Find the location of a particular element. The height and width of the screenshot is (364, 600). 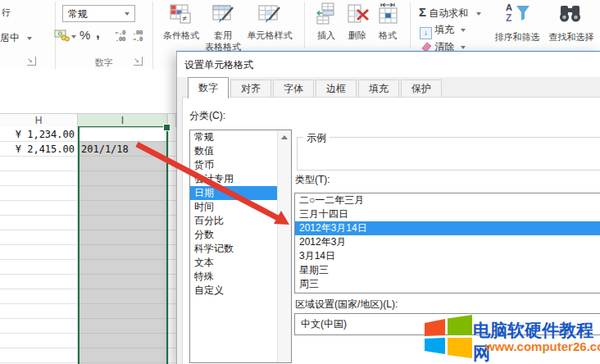

column-header-h: H is located at coordinates (39, 121).